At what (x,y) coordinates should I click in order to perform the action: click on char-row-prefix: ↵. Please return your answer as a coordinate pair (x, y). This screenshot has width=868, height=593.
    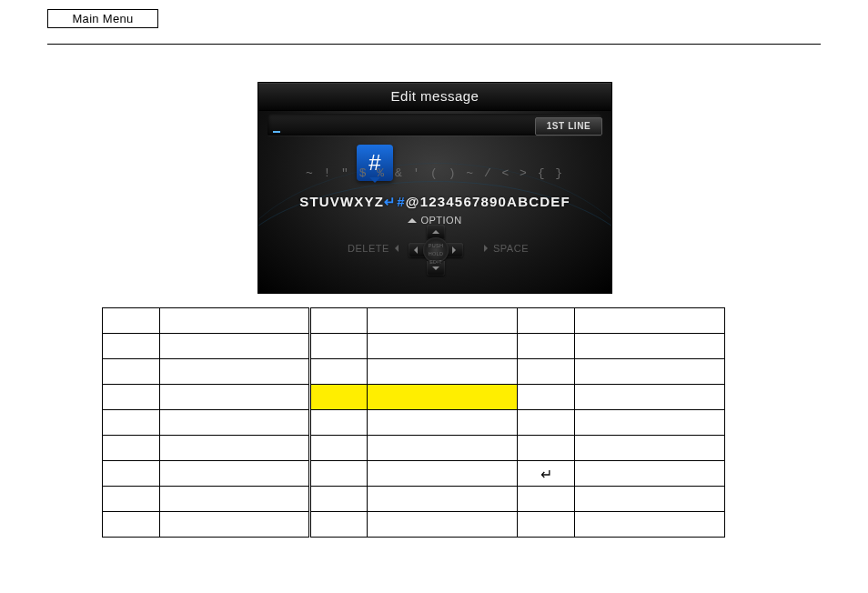
    Looking at the image, I should click on (390, 202).